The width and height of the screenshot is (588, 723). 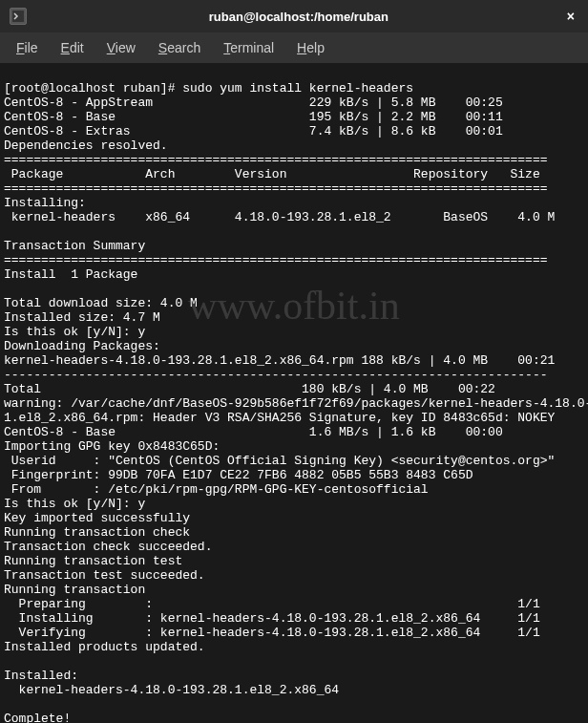 What do you see at coordinates (272, 604) in the screenshot?
I see `terminal-line: Preparing : 1/1` at bounding box center [272, 604].